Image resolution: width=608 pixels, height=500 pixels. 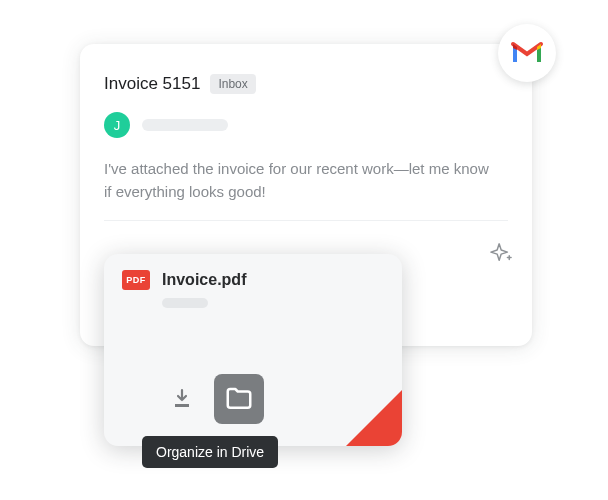 What do you see at coordinates (210, 452) in the screenshot?
I see `tooltip-organize-in-drive: Organize in Drive` at bounding box center [210, 452].